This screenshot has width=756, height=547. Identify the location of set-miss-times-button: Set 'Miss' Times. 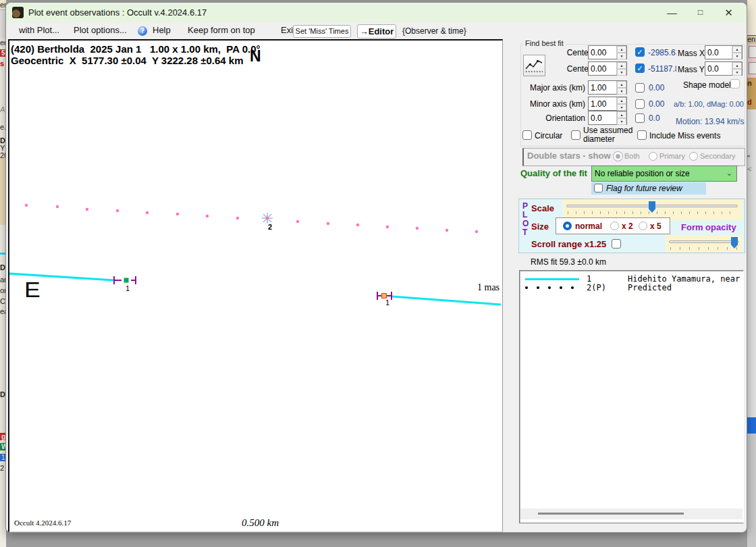
(322, 31).